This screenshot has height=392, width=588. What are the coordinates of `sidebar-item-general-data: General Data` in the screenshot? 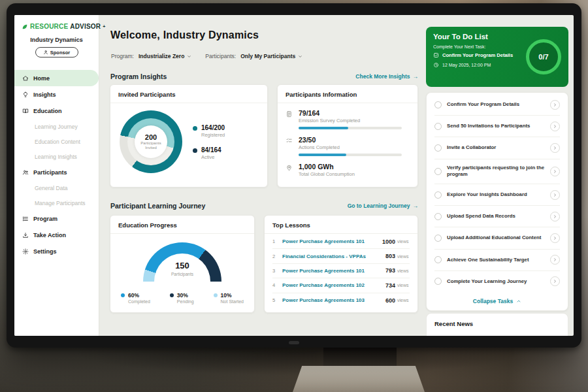 It's located at (56, 188).